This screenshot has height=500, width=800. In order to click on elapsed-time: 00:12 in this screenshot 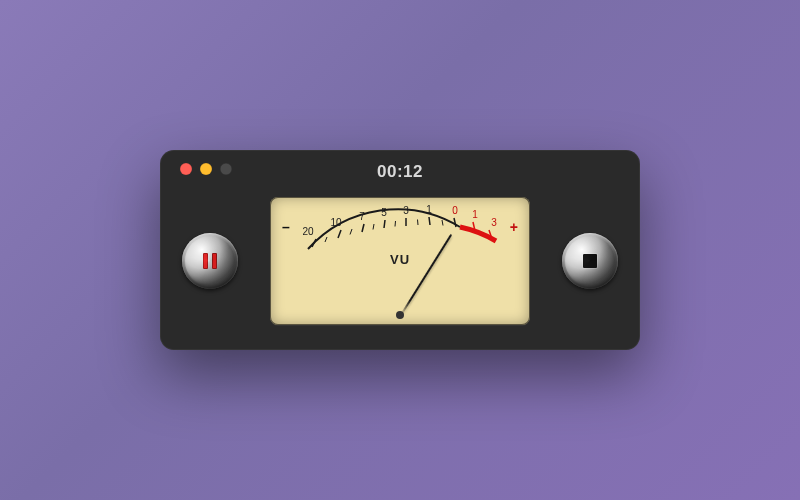, I will do `click(400, 172)`.